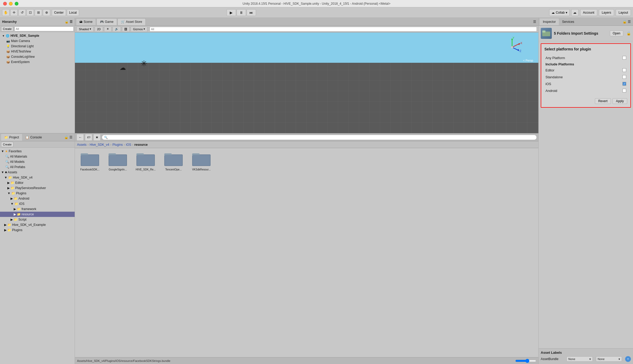  Describe the element at coordinates (37, 172) in the screenshot. I see `project-assets-header: ▼ ■ Assets` at that location.